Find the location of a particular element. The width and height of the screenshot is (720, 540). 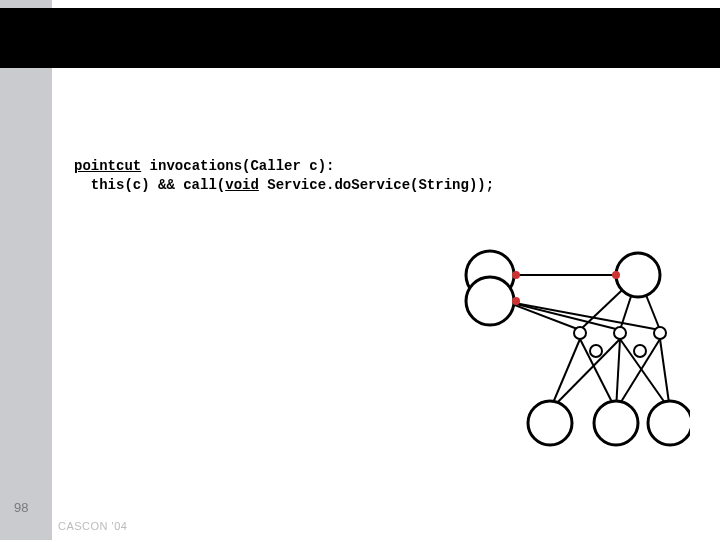

slide-title: context-passing aspects is located at coordinates (268, 27).